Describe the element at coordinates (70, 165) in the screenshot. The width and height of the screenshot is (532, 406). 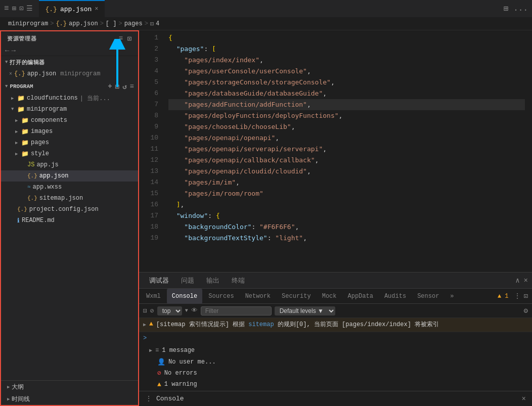
I see `tree-item-appjs: JS app.js` at that location.